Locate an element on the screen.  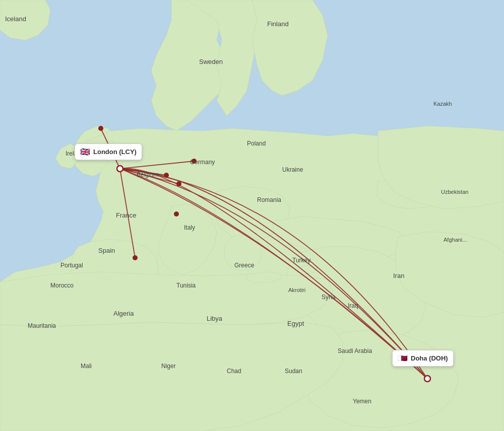
label-tunisia: Tunisia is located at coordinates (186, 285).